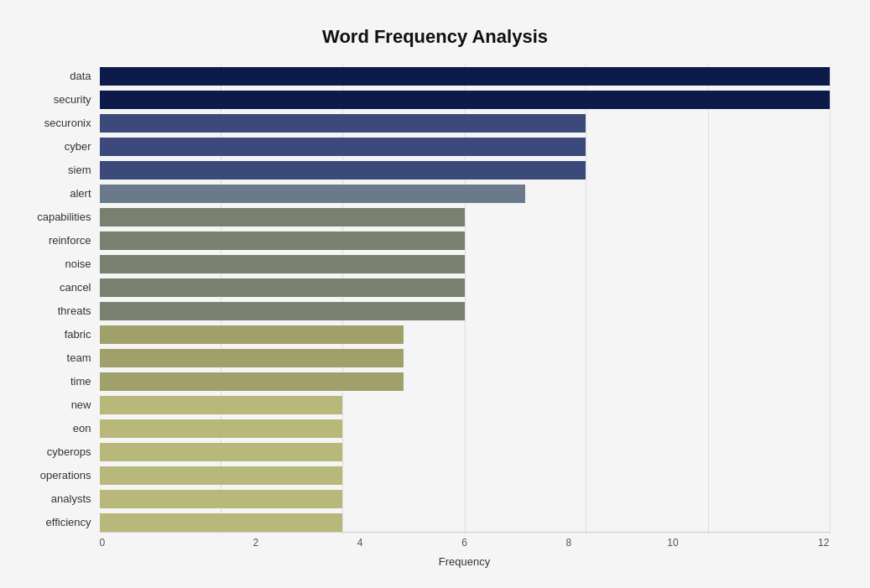 The height and width of the screenshot is (588, 870). What do you see at coordinates (465, 123) in the screenshot?
I see `bar-row: securonix` at bounding box center [465, 123].